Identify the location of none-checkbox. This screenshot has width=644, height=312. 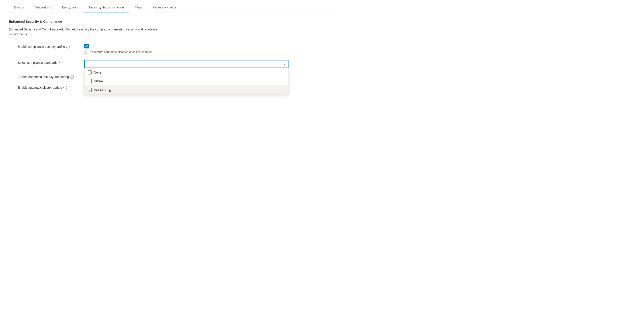
(90, 72).